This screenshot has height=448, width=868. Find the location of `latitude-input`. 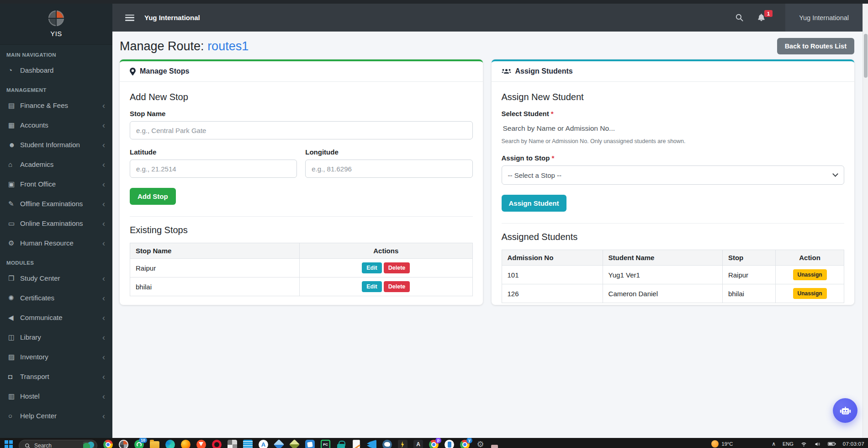

latitude-input is located at coordinates (213, 169).